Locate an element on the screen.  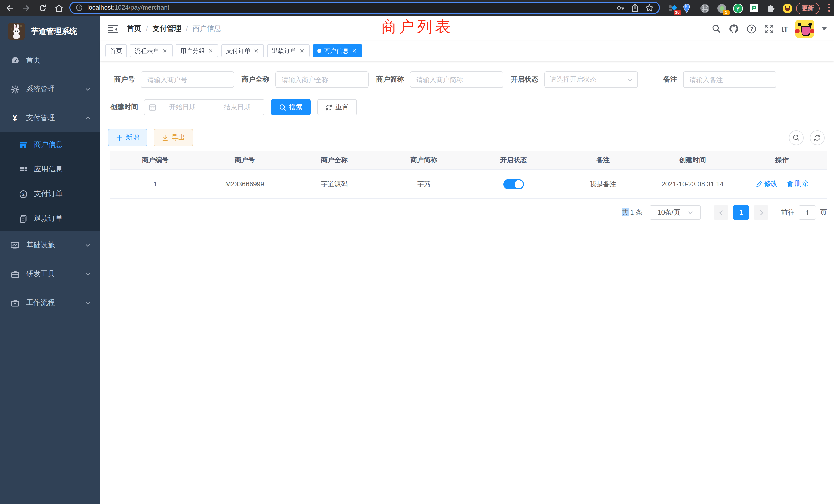
sidebar-item-system: 系统管理 is located at coordinates (50, 89).